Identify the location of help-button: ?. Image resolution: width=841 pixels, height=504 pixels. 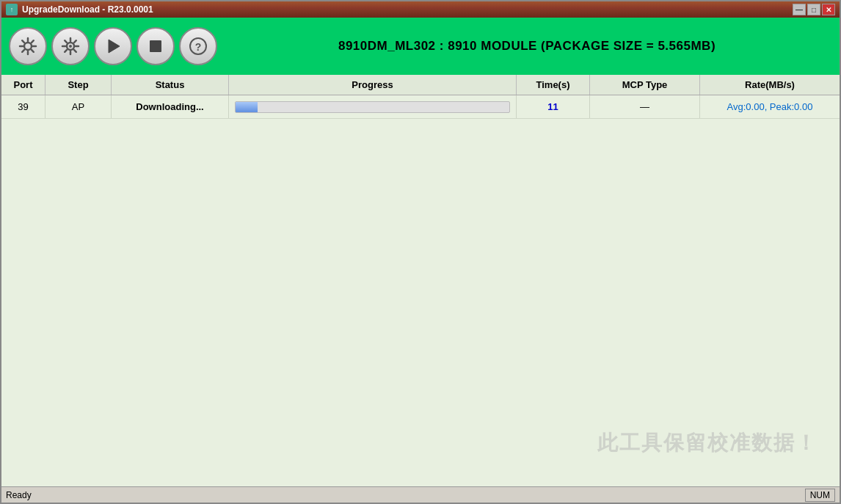
(198, 46).